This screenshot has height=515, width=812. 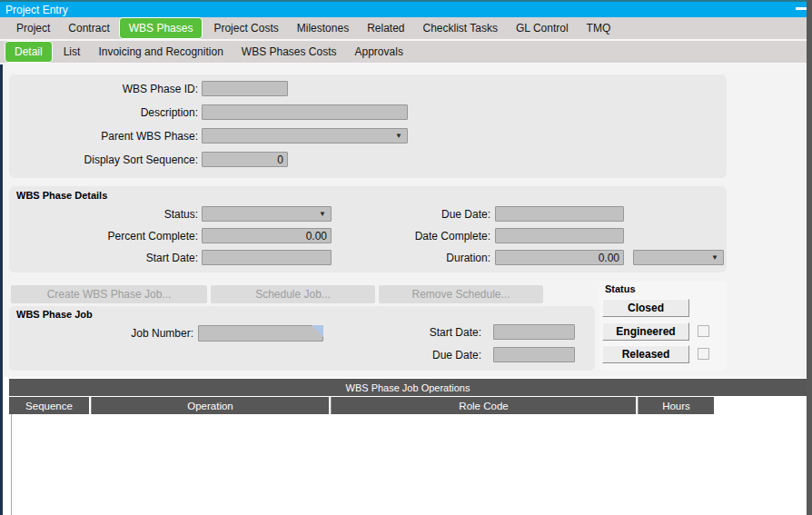 What do you see at coordinates (646, 332) in the screenshot?
I see `engineered-button: Engineered` at bounding box center [646, 332].